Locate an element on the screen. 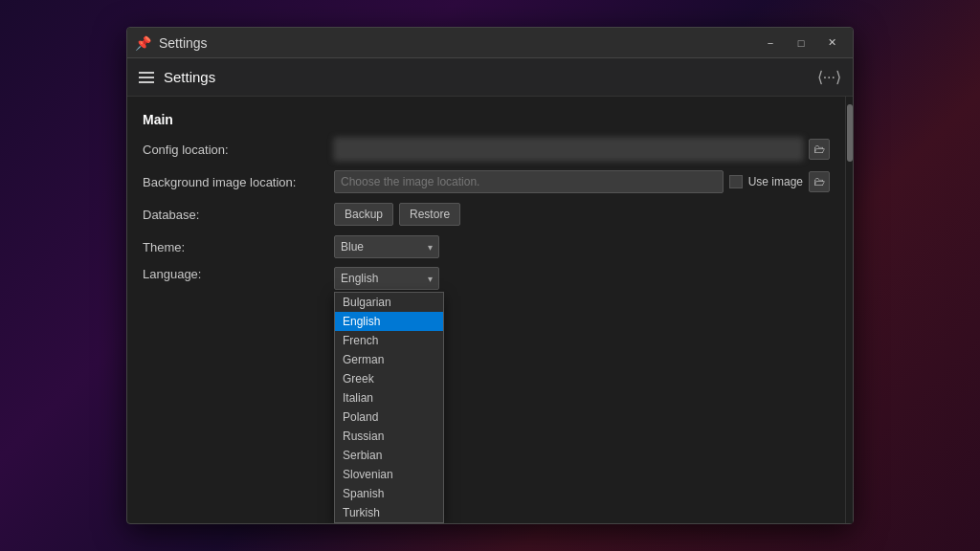  language-option-slovenian: Slovenian is located at coordinates (389, 474).